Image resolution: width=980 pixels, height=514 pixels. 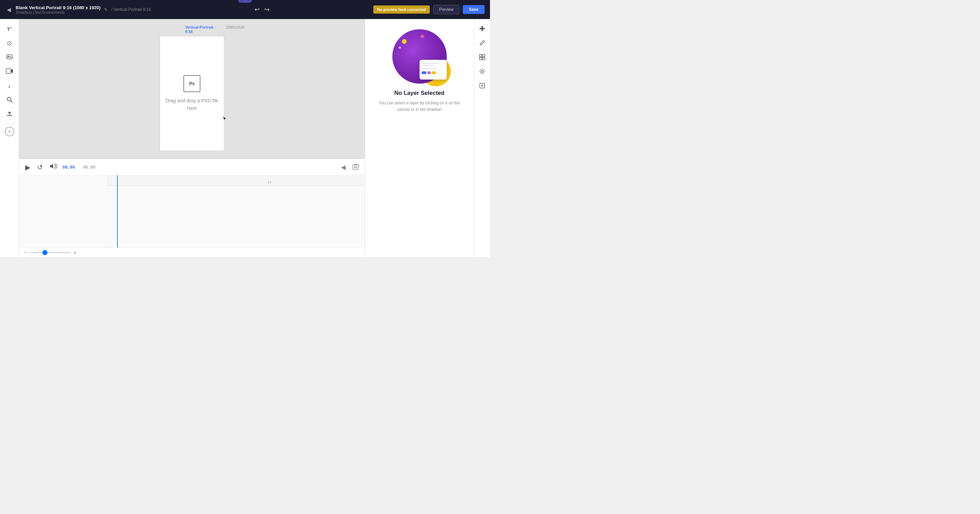 What do you see at coordinates (10, 100) in the screenshot?
I see `search-tool-button` at bounding box center [10, 100].